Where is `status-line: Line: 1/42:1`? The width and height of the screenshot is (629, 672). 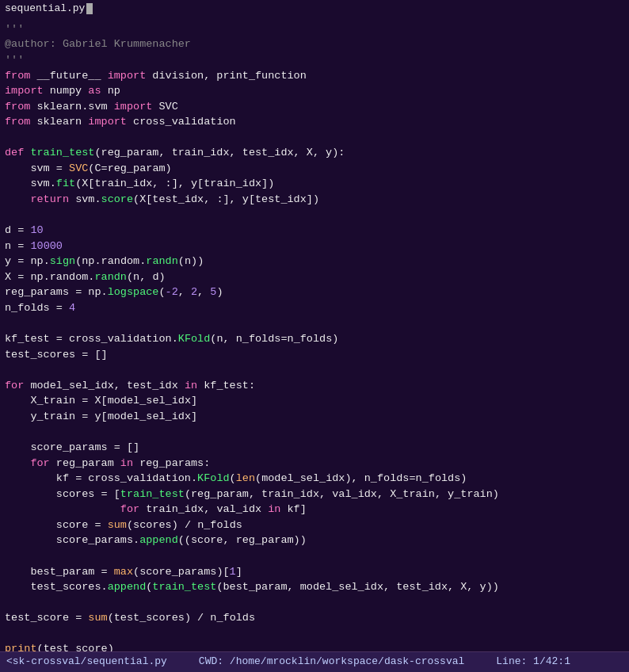 status-line: Line: 1/42:1 is located at coordinates (533, 662).